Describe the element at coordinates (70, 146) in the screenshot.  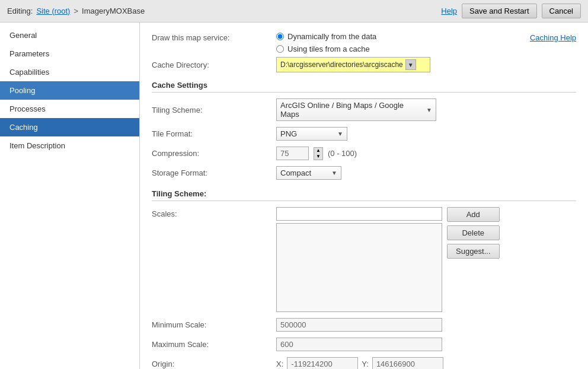
I see `sidebar-item-item-description: Item Description` at that location.